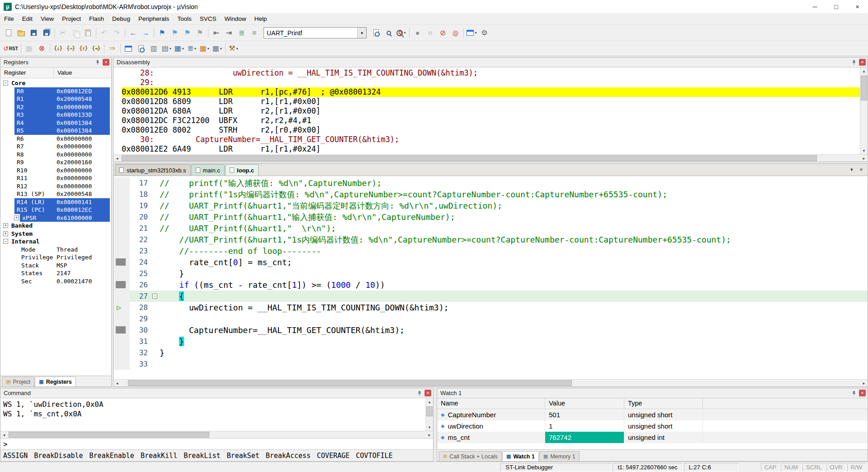 The height and width of the screenshot is (472, 868). What do you see at coordinates (155, 296) in the screenshot?
I see `fold-collapse-icon: −` at bounding box center [155, 296].